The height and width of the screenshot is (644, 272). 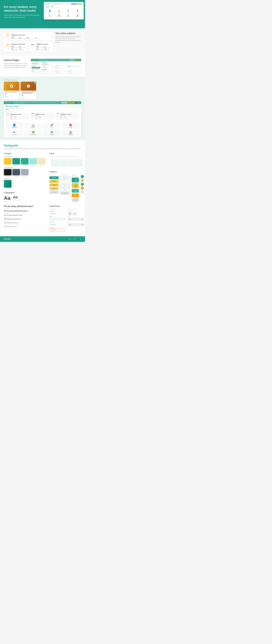 What do you see at coordinates (7, 202) in the screenshot?
I see `poppins-label: Poppins` at bounding box center [7, 202].